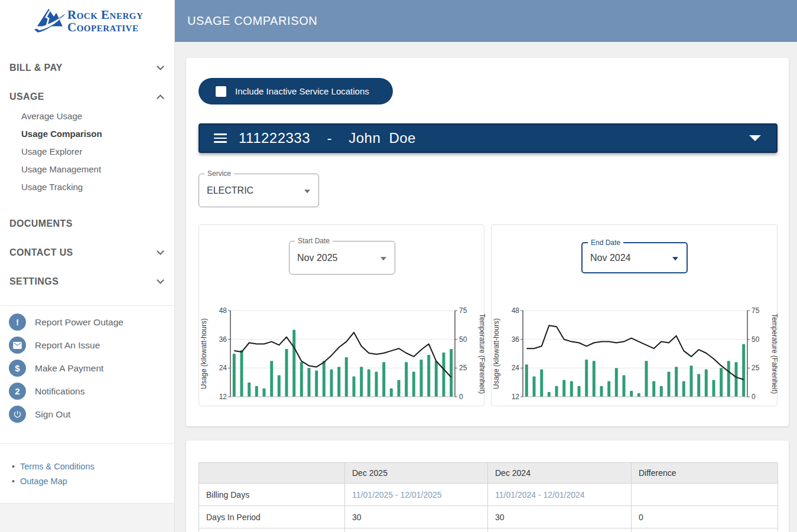 The height and width of the screenshot is (532, 797). I want to click on end-date-select-value: Nov 2024, so click(611, 258).